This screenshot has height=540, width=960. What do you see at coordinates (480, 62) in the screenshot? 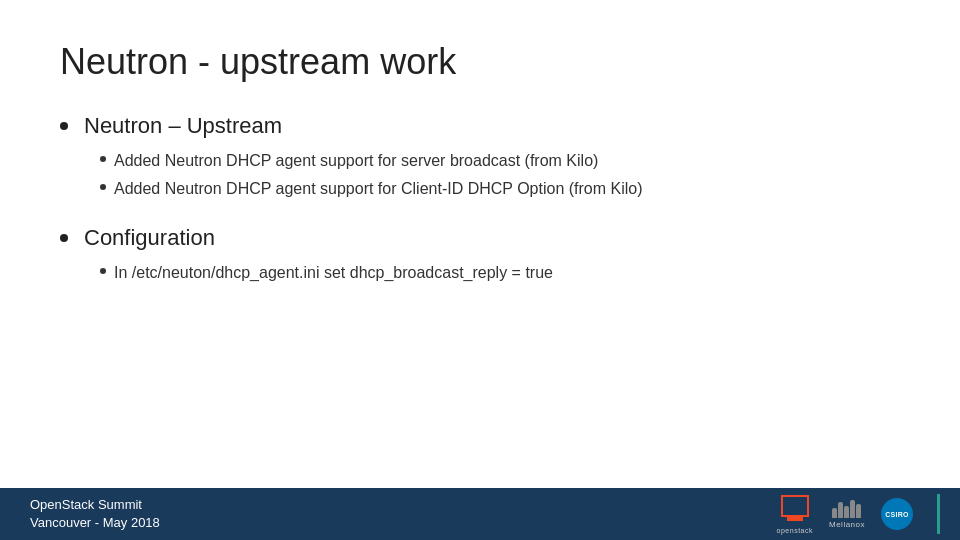
I see `slide-title: Neutron - upstream work` at bounding box center [480, 62].